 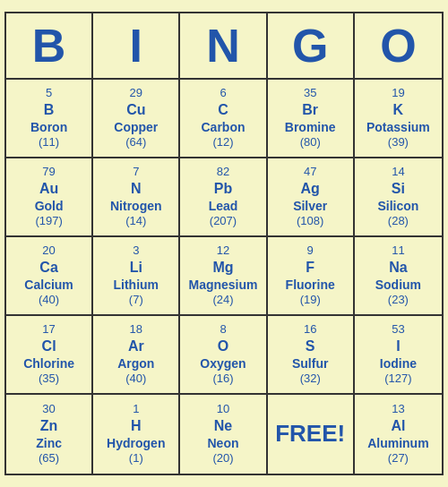 I want to click on bingo-header: BINGO, so click(x=224, y=47).